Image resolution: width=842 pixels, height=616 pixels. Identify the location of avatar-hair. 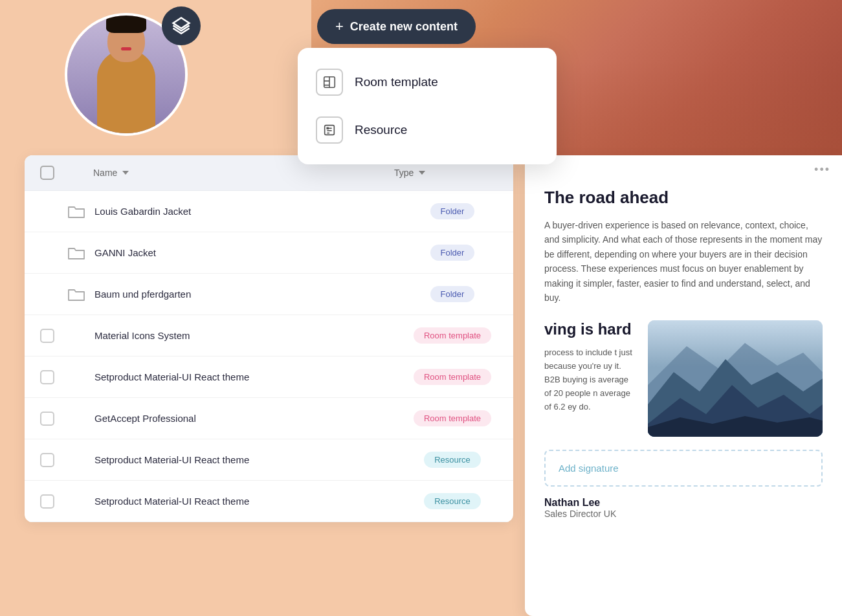
(126, 23).